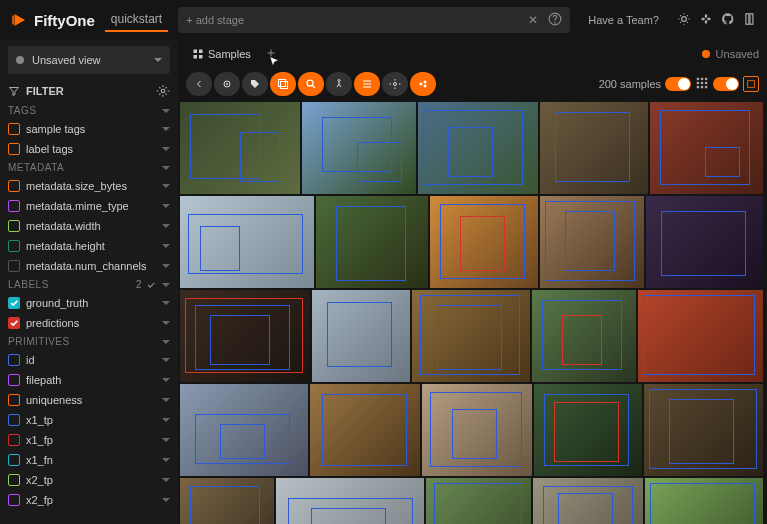 The width and height of the screenshot is (767, 524). What do you see at coordinates (89, 460) in the screenshot?
I see `field-row: x1_fn` at bounding box center [89, 460].